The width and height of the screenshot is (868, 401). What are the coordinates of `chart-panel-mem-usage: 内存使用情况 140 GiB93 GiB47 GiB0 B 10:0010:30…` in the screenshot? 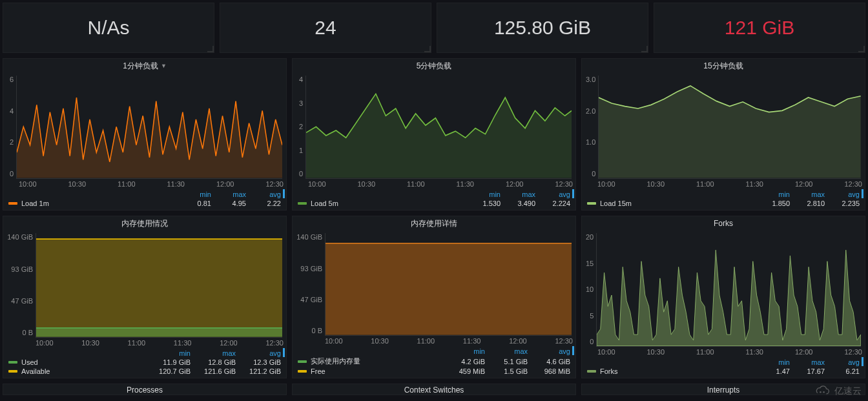 It's located at (145, 297).